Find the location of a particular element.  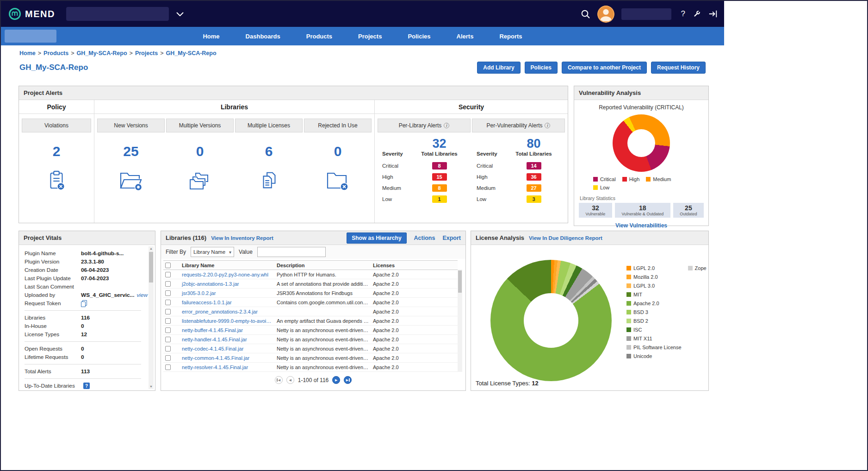

library-row: error_prone_annotations-2.3.4.jar Apache… is located at coordinates (310, 312).